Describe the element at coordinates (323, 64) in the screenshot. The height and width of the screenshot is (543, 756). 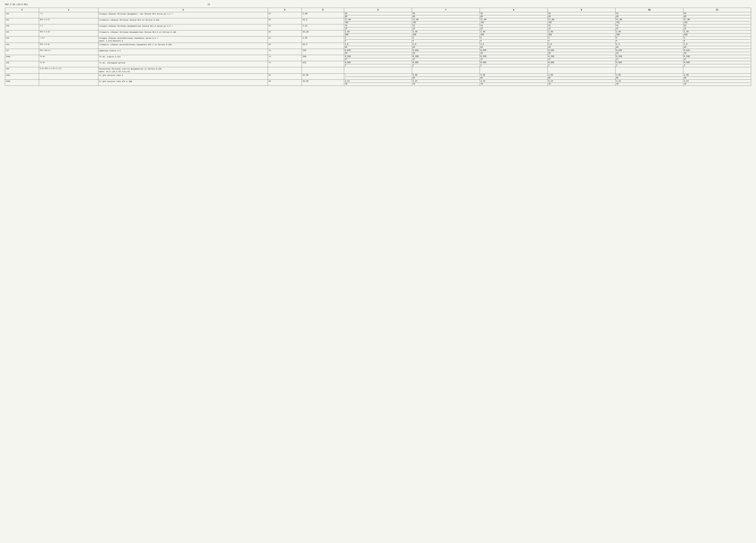
I see `row-qty: 4I3` at that location.